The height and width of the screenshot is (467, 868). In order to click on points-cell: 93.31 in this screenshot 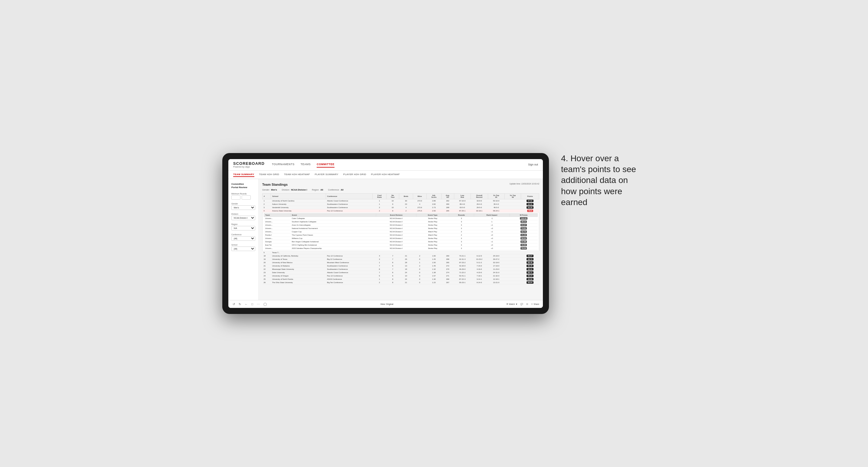, I will do `click(530, 204)`.